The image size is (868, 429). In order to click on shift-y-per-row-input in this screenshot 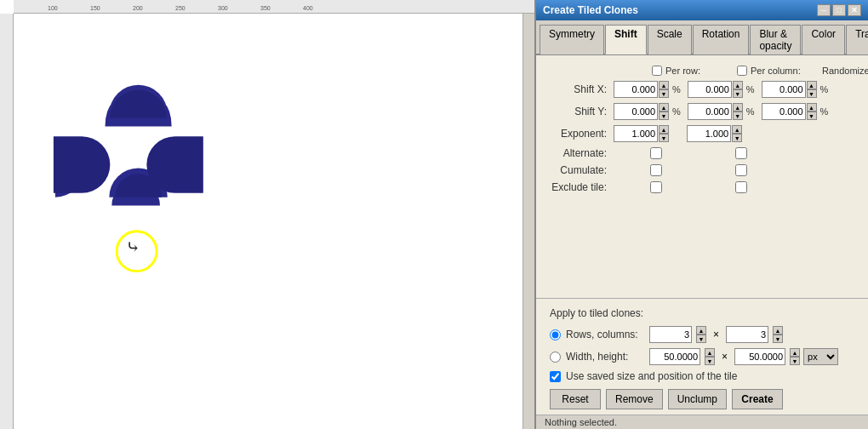, I will do `click(636, 112)`.